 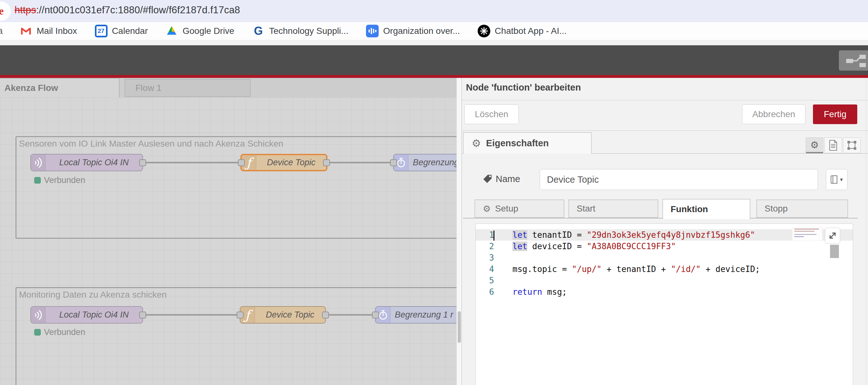 I want to click on flow-group-sensoren: Sensoren vom IO Link Master Auslesen und…, so click(x=236, y=187).